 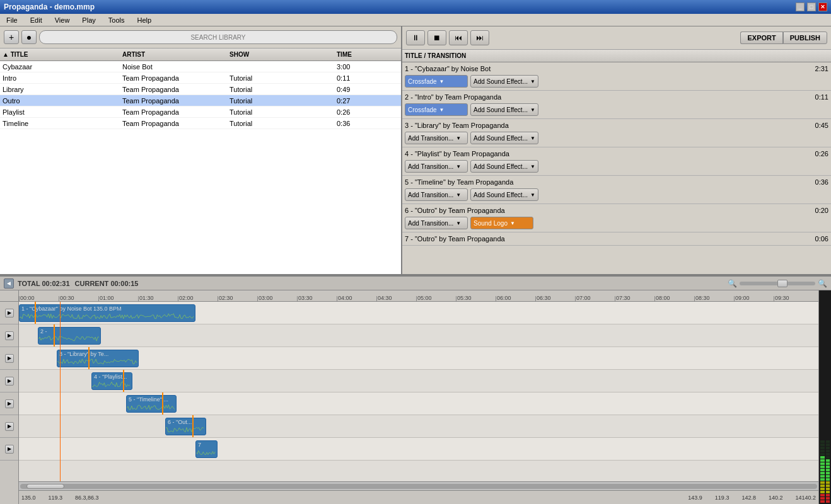 What do you see at coordinates (45, 486) in the screenshot?
I see `scrollbar-thumb` at bounding box center [45, 486].